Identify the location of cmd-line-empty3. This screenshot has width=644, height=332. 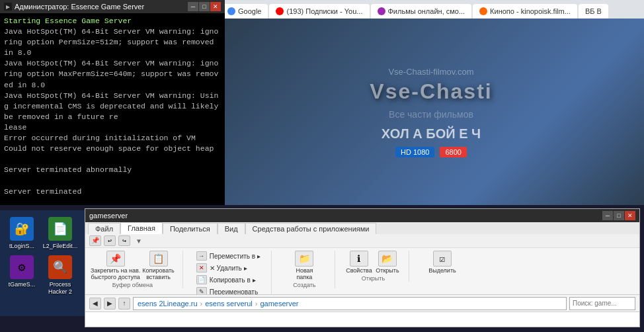
(112, 201).